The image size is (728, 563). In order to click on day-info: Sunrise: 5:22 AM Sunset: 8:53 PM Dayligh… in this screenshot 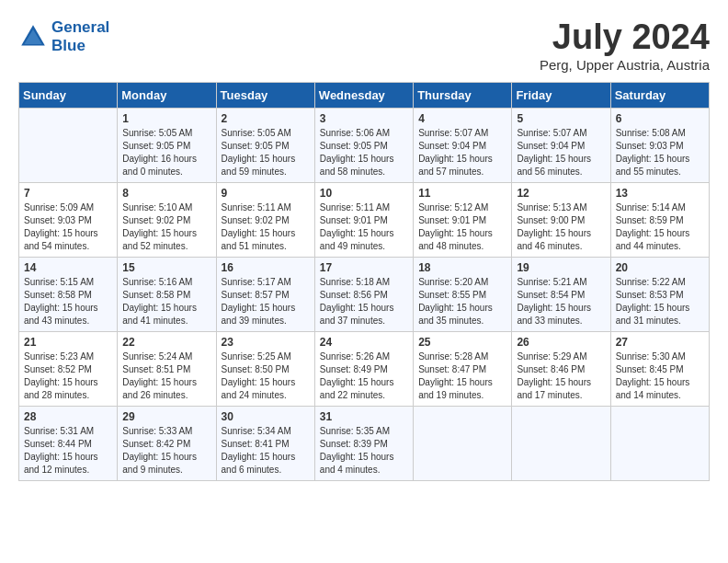, I will do `click(660, 302)`.